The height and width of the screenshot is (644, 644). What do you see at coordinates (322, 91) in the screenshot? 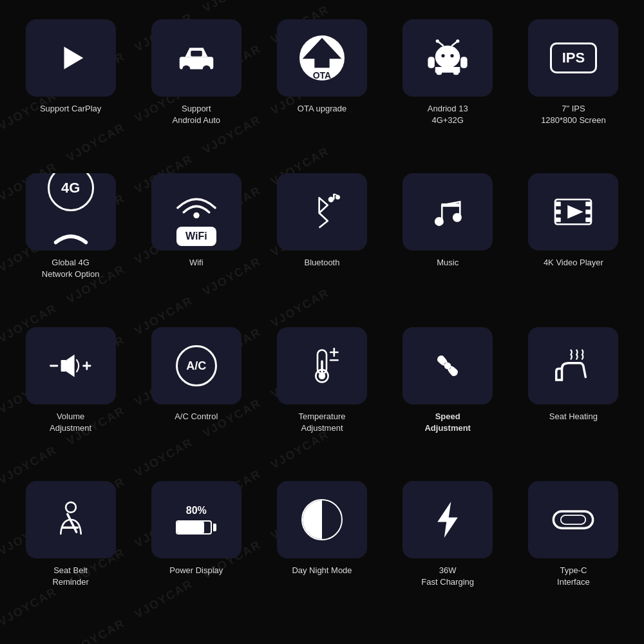
I see `feature-ota: OTA OTA upgrade` at bounding box center [322, 91].